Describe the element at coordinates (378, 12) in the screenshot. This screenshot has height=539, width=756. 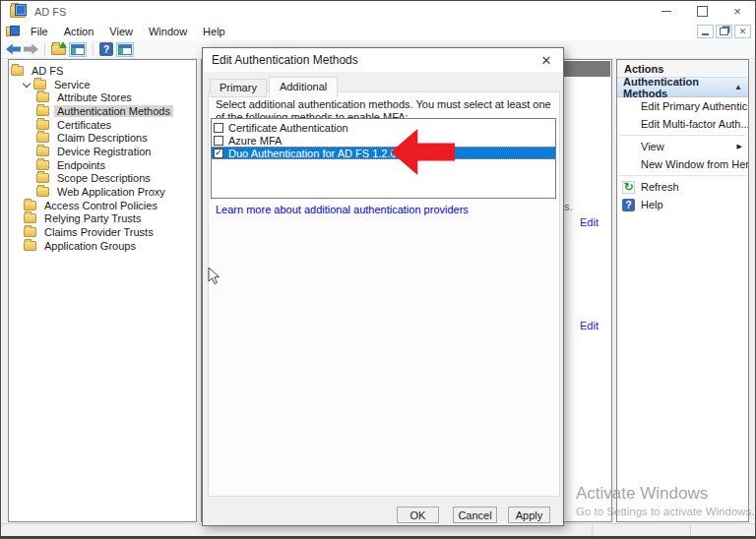
I see `title-bar: AD FS ×` at that location.